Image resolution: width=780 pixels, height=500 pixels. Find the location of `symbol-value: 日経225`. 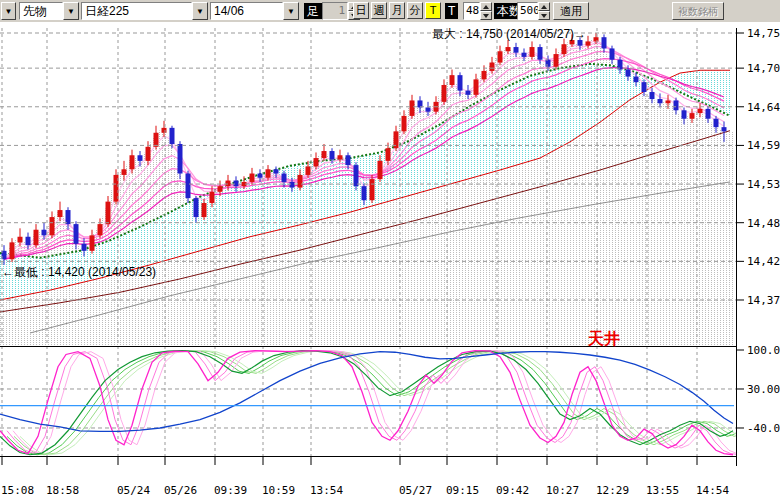

symbol-value: 日経225 is located at coordinates (136, 11).